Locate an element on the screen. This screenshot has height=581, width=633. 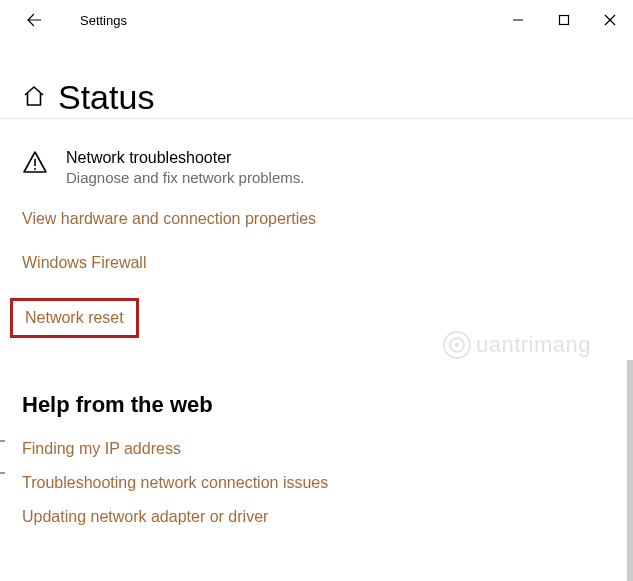
help-link-ip: Finding my IP address is located at coordinates (316, 449).